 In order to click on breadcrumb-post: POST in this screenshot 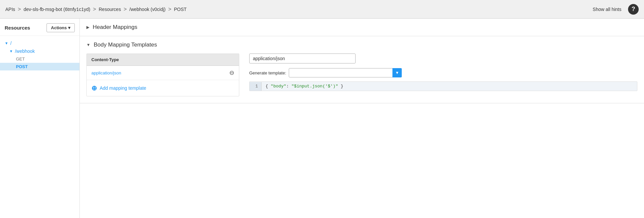, I will do `click(180, 9)`.